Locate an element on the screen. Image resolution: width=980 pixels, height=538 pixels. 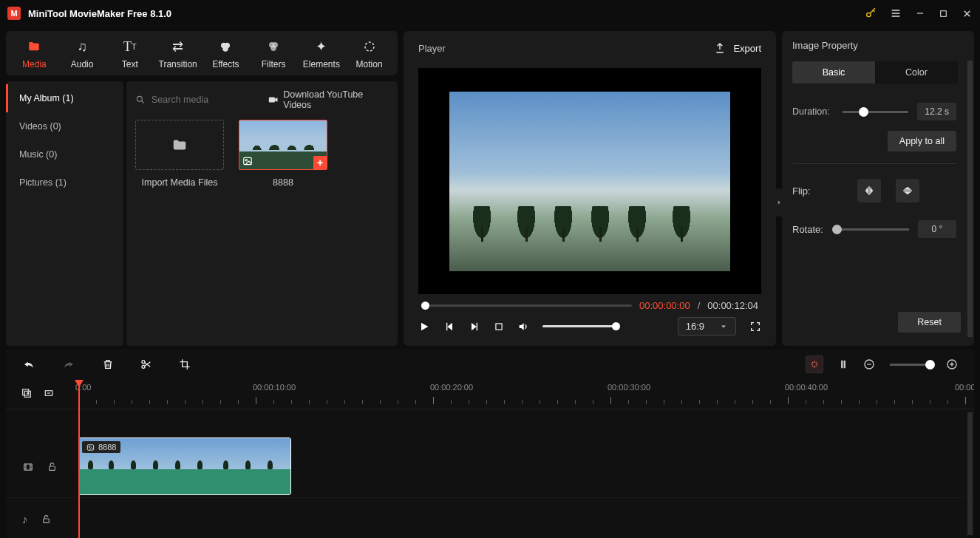
ruler-label: 00:00:50 is located at coordinates (964, 387).